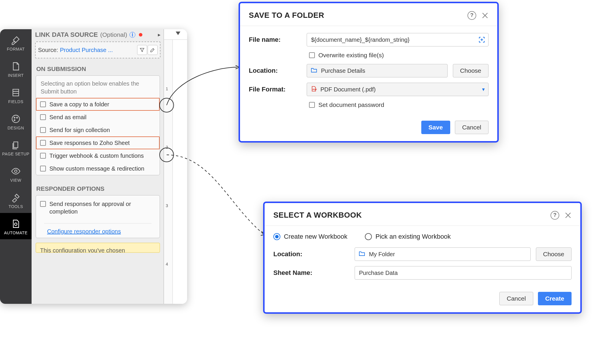  What do you see at coordinates (98, 50) in the screenshot?
I see `source-value: Product Purchase ...` at bounding box center [98, 50].